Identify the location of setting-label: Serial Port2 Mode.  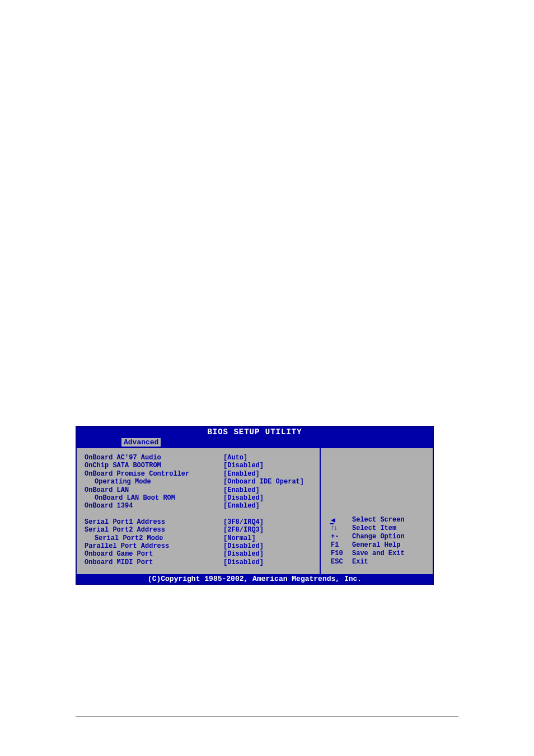
(154, 538).